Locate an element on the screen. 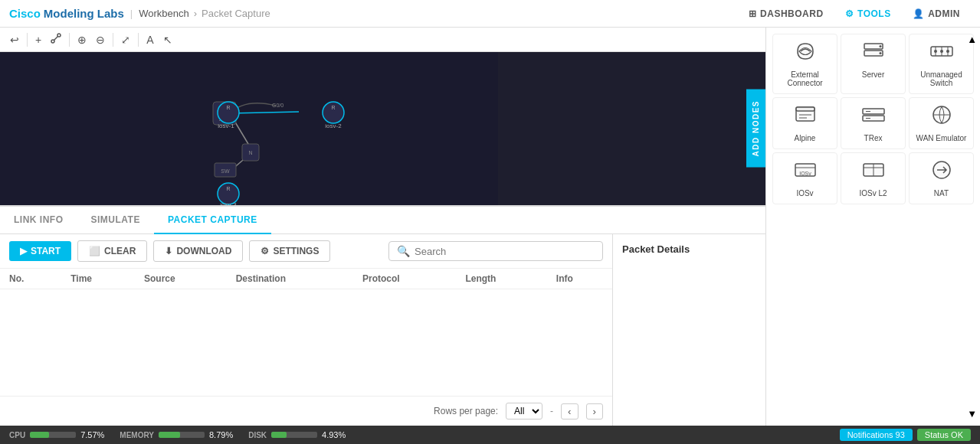  status-bar: CPU 7.57% MEMORY 8.79% DISK 4.93% Notifi… is located at coordinates (490, 435).